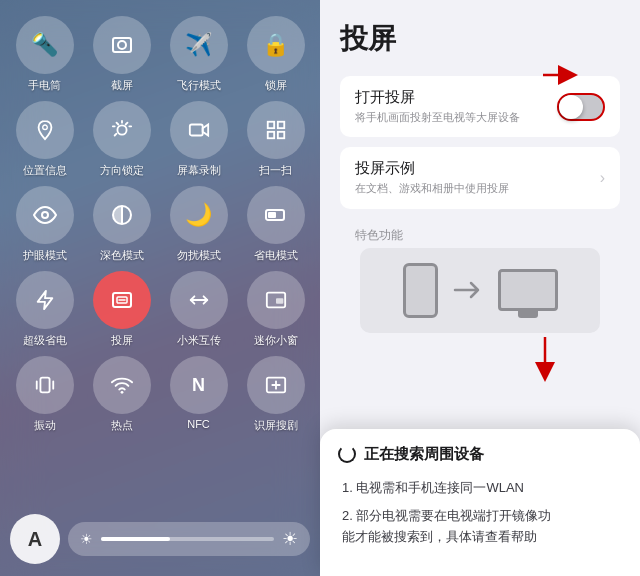 The image size is (640, 576). Describe the element at coordinates (480, 106) in the screenshot. I see `toggle-row: 打开投屏 将手机画面投射至电视等大屏设备` at that location.